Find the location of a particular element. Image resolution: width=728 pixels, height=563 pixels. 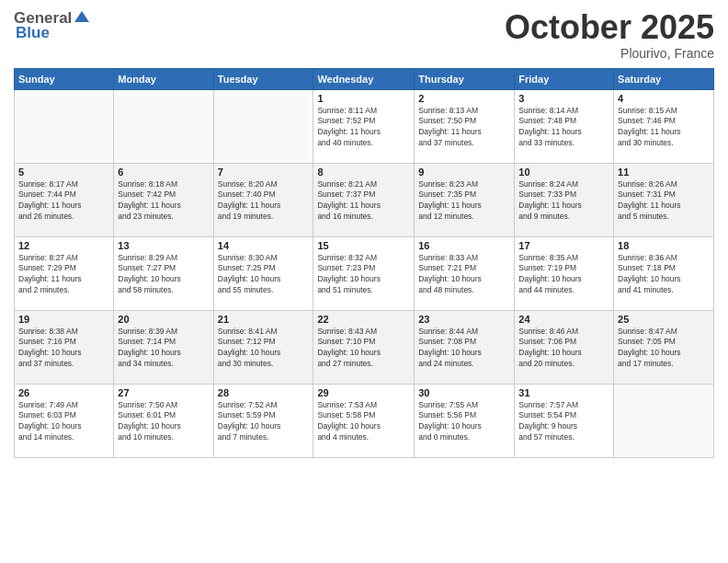

day-number: 20 is located at coordinates (164, 319).